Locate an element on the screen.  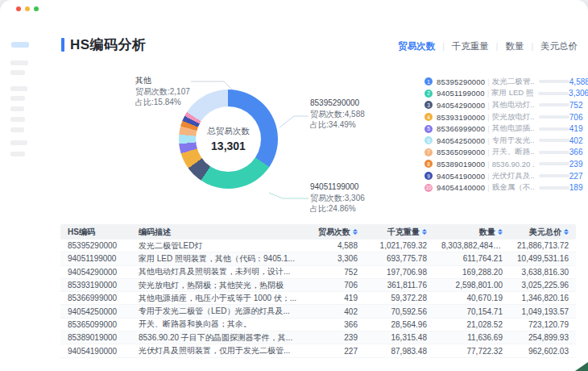
rank-code: 94054190000 is located at coordinates (461, 176).